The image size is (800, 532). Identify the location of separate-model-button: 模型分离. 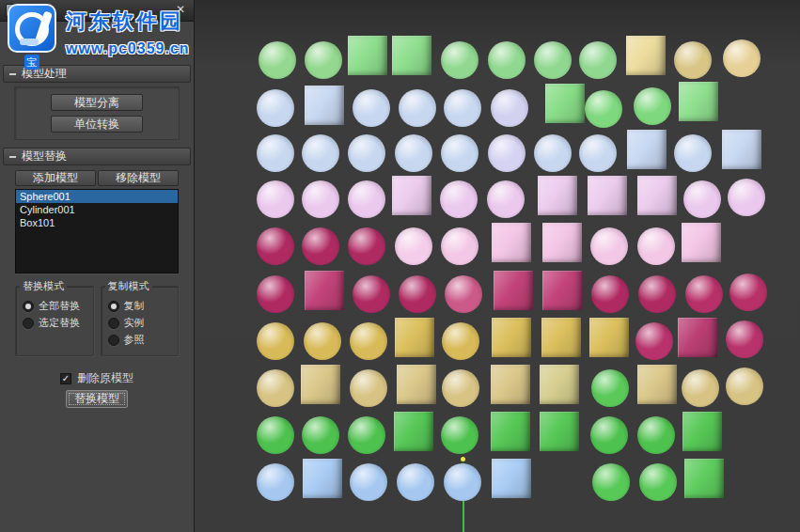
(97, 102).